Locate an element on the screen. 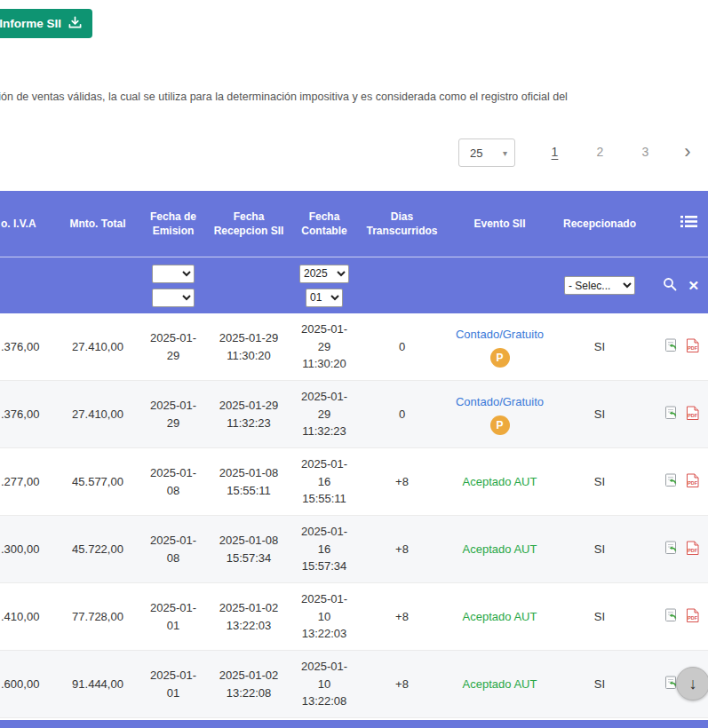 This screenshot has height=728, width=708. header-mnto-total: Mnto. Total is located at coordinates (98, 224).